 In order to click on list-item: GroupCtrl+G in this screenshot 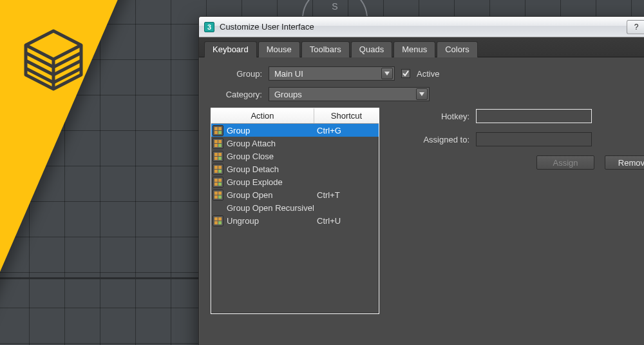, I will do `click(295, 130)`.